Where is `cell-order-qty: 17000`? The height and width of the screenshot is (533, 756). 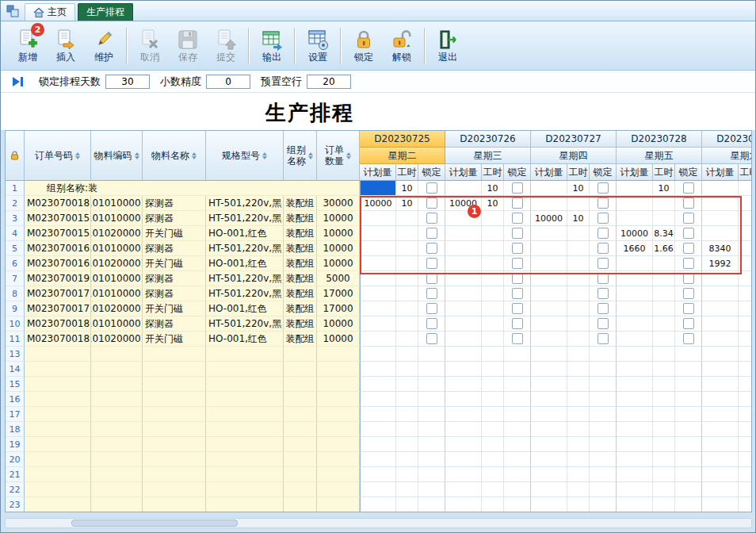 cell-order-qty: 17000 is located at coordinates (338, 309).